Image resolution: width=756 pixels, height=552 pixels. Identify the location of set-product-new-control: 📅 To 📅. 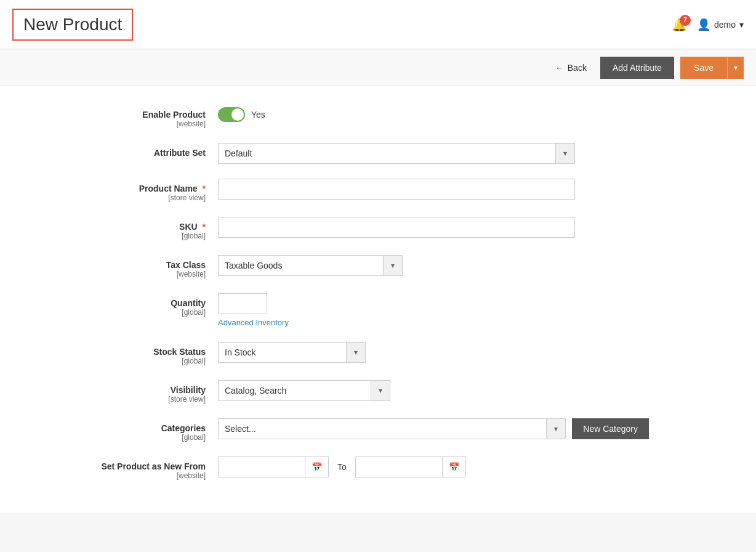
(440, 467).